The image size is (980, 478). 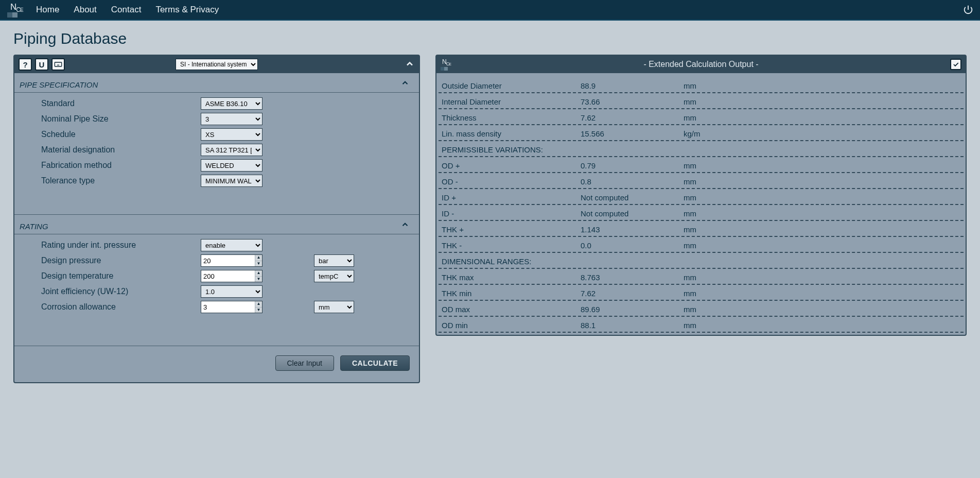 I want to click on output-unit: kg/m, so click(x=822, y=134).